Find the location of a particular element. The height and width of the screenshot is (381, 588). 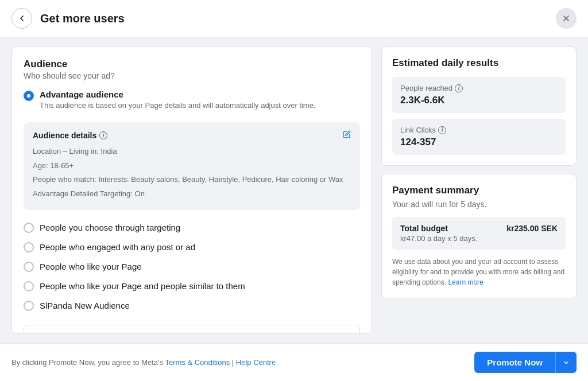

audience-option-4-radio is located at coordinates (29, 306).